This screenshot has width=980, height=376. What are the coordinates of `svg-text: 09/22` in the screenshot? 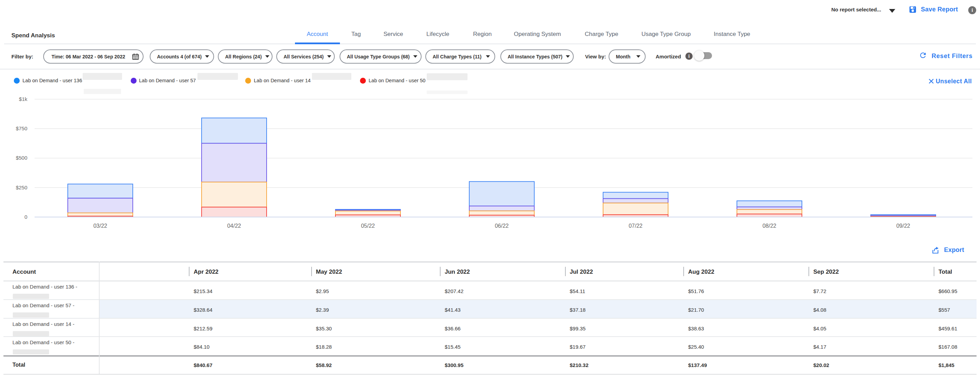 It's located at (903, 226).